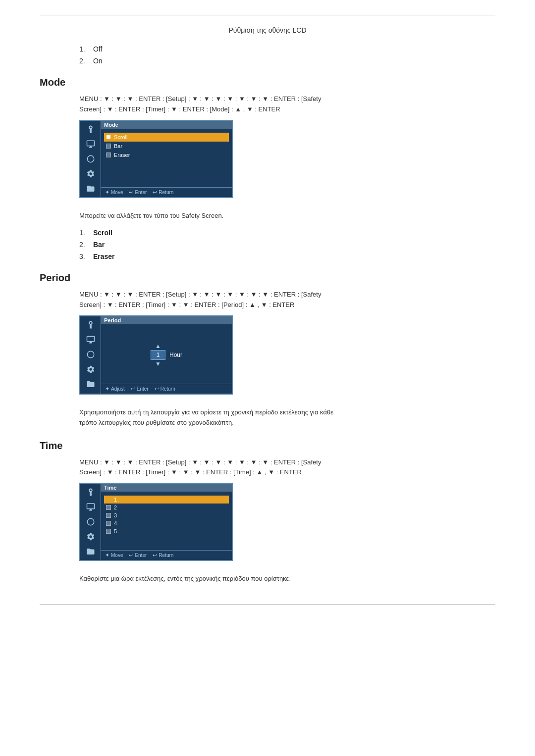 Image resolution: width=535 pixels, height=756 pixels. Describe the element at coordinates (166, 137) in the screenshot. I see `mode-item-scroll: Scroll` at that location.